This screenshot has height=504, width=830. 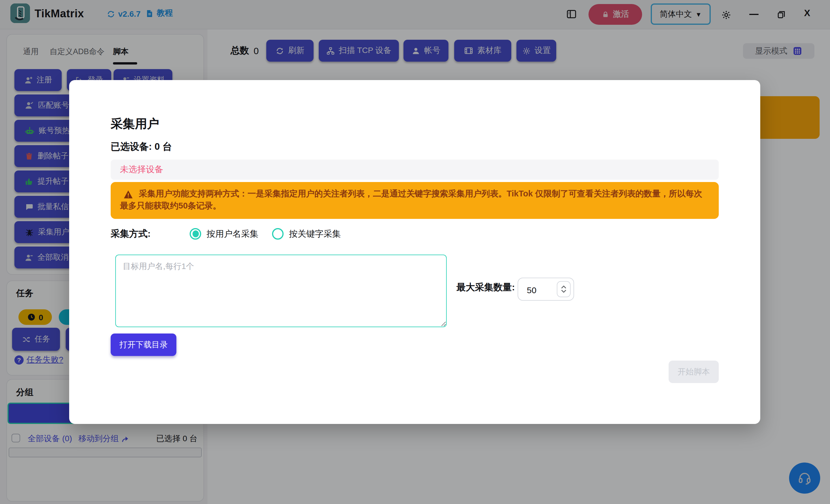 I want to click on radio-by-username, so click(x=196, y=234).